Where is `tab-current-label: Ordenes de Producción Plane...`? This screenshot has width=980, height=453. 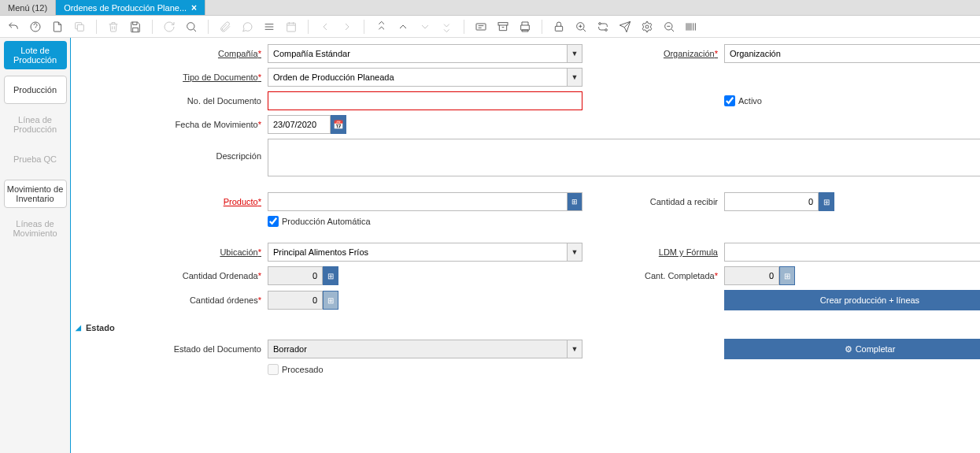 tab-current-label: Ordenes de Producción Plane... is located at coordinates (125, 8).